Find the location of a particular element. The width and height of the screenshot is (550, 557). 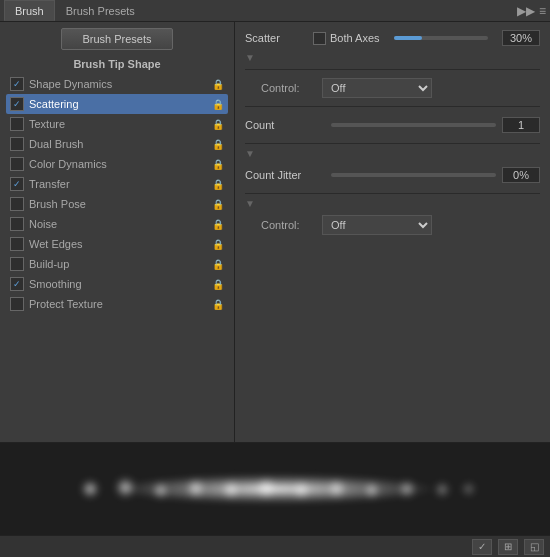

label-wet-edges: Wet Edges is located at coordinates (120, 244).